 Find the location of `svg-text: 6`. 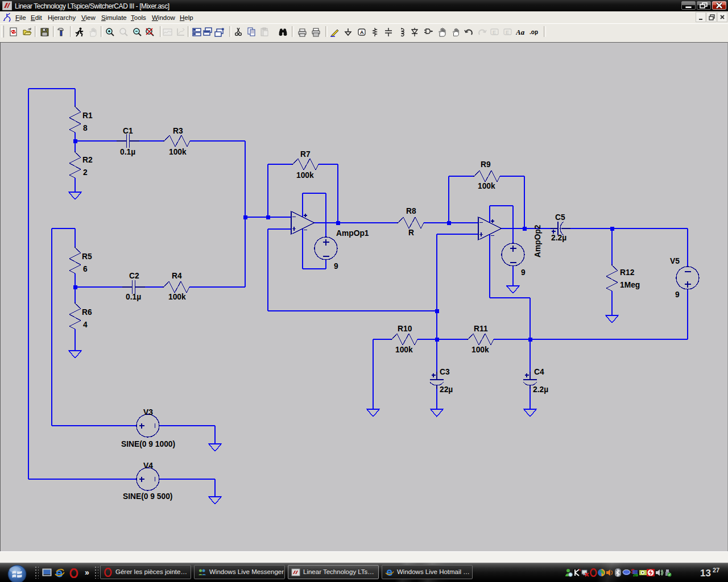

svg-text: 6 is located at coordinates (85, 269).